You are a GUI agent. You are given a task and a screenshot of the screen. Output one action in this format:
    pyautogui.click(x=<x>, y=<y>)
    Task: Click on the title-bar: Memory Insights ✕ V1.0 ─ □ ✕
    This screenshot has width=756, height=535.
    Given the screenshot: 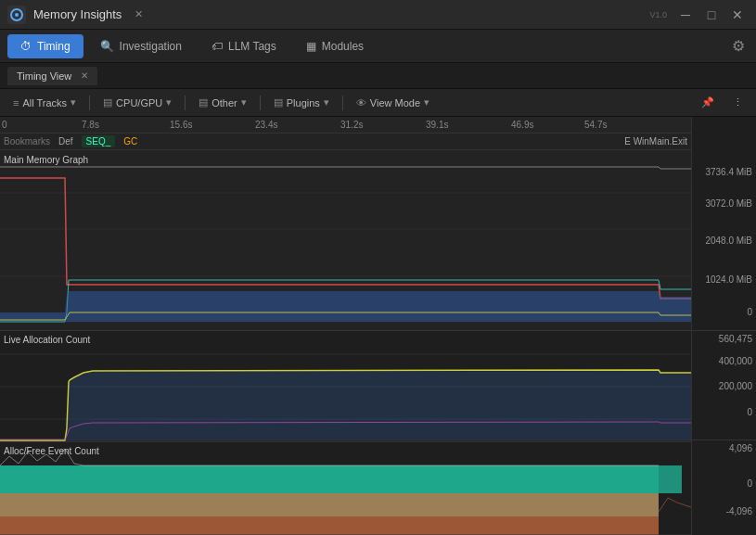 What is the action you would take?
    pyautogui.click(x=378, y=15)
    